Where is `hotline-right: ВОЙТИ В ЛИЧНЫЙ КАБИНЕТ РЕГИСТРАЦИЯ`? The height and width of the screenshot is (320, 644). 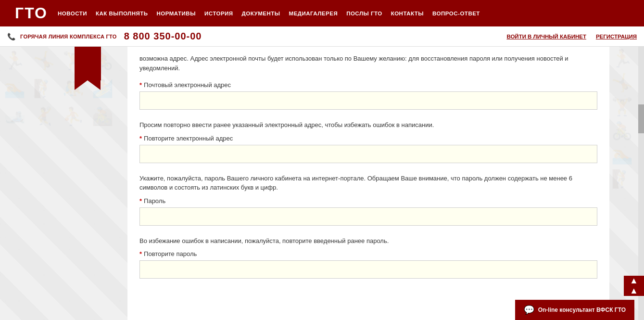 hotline-right: ВОЙТИ В ЛИЧНЫЙ КАБИНЕТ РЕГИСТРАЦИЯ is located at coordinates (571, 37).